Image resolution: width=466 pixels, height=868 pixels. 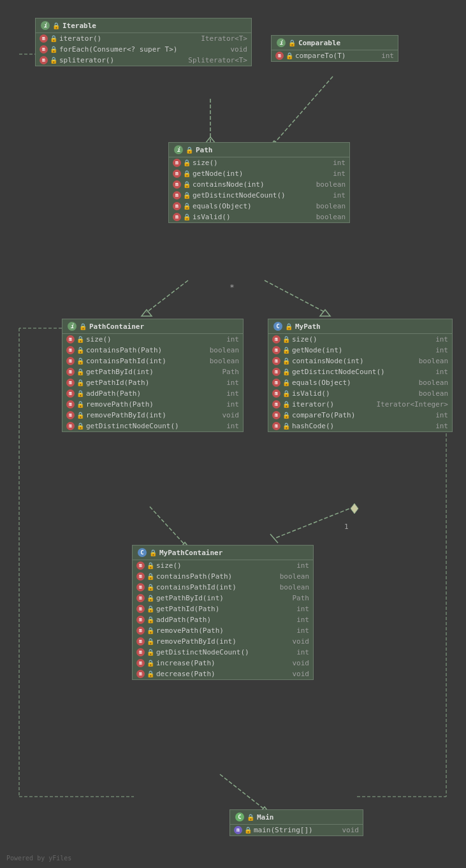 I want to click on pc-method-7: m 🔒 removePath(Path) int, so click(x=153, y=404).